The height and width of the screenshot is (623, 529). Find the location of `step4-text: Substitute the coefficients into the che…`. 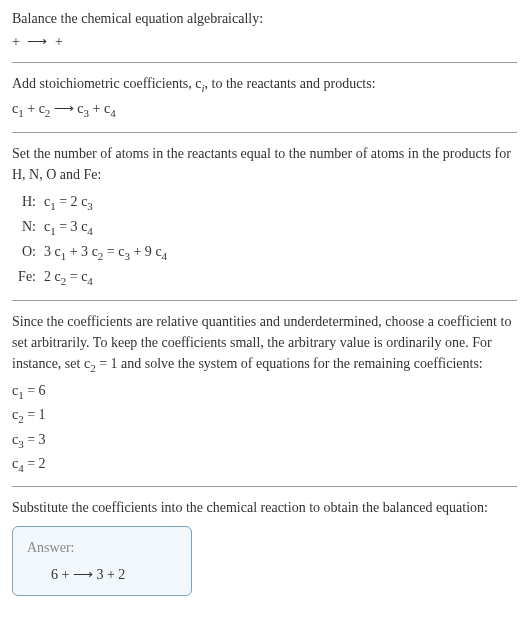

step4-text: Substitute the coefficients into the che… is located at coordinates (264, 508).